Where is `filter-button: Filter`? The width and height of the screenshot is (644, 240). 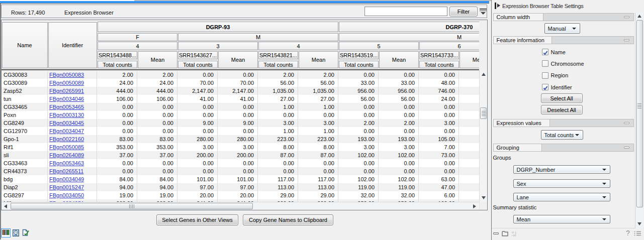
filter-button: Filter is located at coordinates (464, 12).